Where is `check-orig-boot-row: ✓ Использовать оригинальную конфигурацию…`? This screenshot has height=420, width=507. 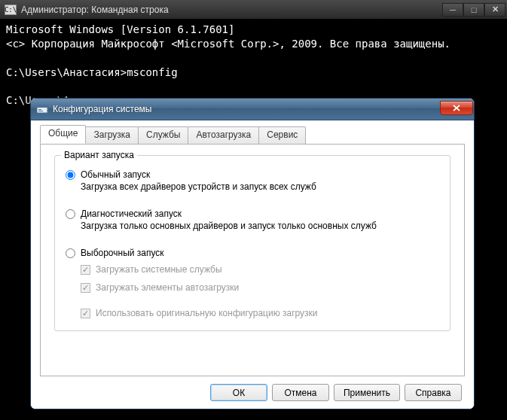 check-orig-boot-row: ✓ Использовать оригинальную конфигурацию… is located at coordinates (260, 313).